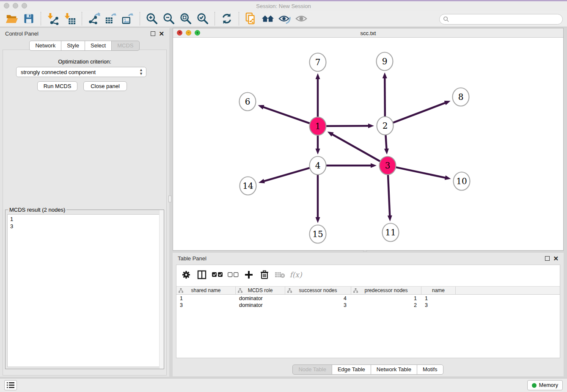 The height and width of the screenshot is (392, 567). Describe the element at coordinates (125, 46) in the screenshot. I see `tab-mcds: MCDS` at that location.